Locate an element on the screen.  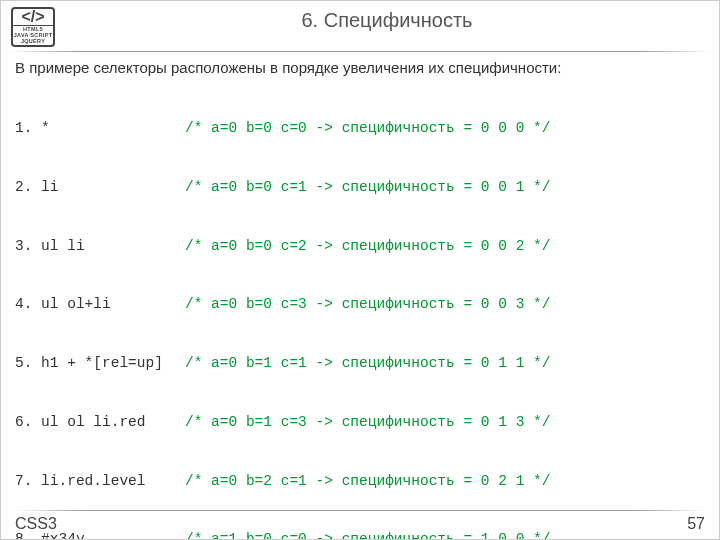
logo-text: HTML5 JAVA SCRIPT JQUERY CSS3 is located at coordinates (33, 36).